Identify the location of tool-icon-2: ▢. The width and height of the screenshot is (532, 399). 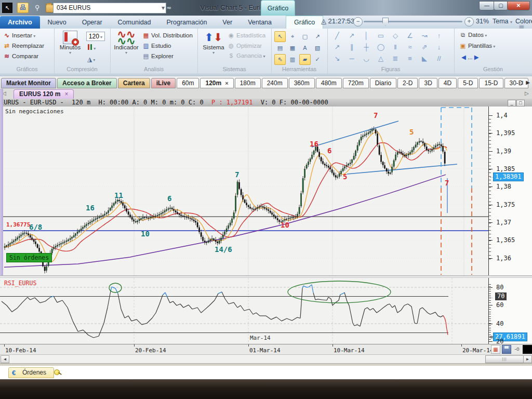
(305, 36).